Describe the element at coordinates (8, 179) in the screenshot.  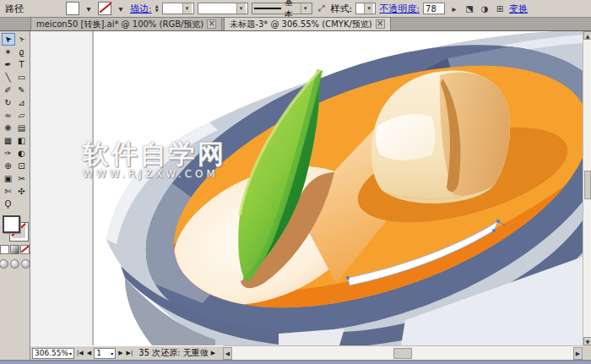
I see `artboard-tool: ▣` at that location.